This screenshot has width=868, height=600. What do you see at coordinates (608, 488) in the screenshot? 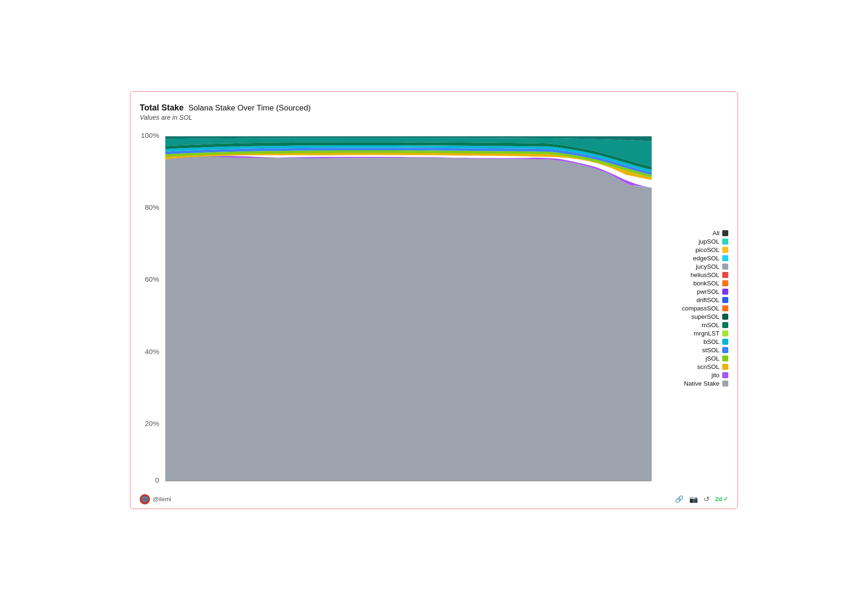
I see `svg-text: Apr 2024` at bounding box center [608, 488].